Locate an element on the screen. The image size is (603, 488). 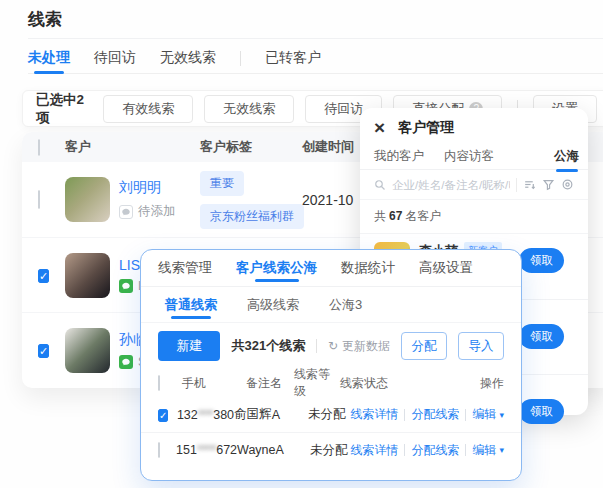
masked-digits: **** is located at coordinates (206, 415).